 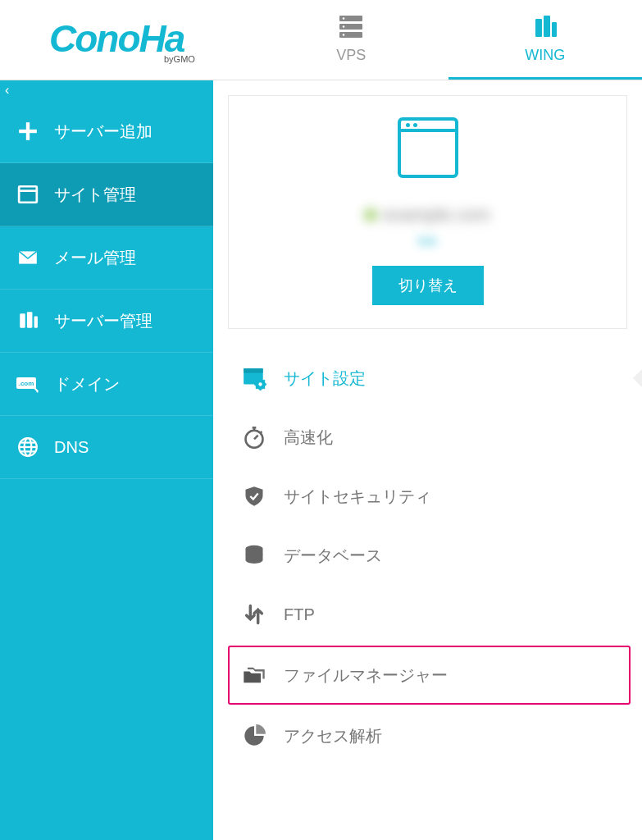 I want to click on submenu-item-ftp: FTP, so click(x=428, y=614).